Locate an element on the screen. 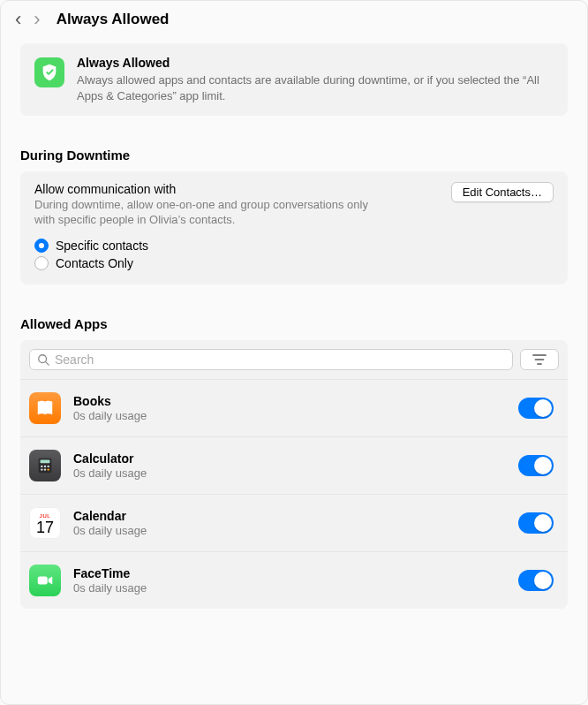 The height and width of the screenshot is (705, 588). radio-option: Specific contacts is located at coordinates (294, 246).